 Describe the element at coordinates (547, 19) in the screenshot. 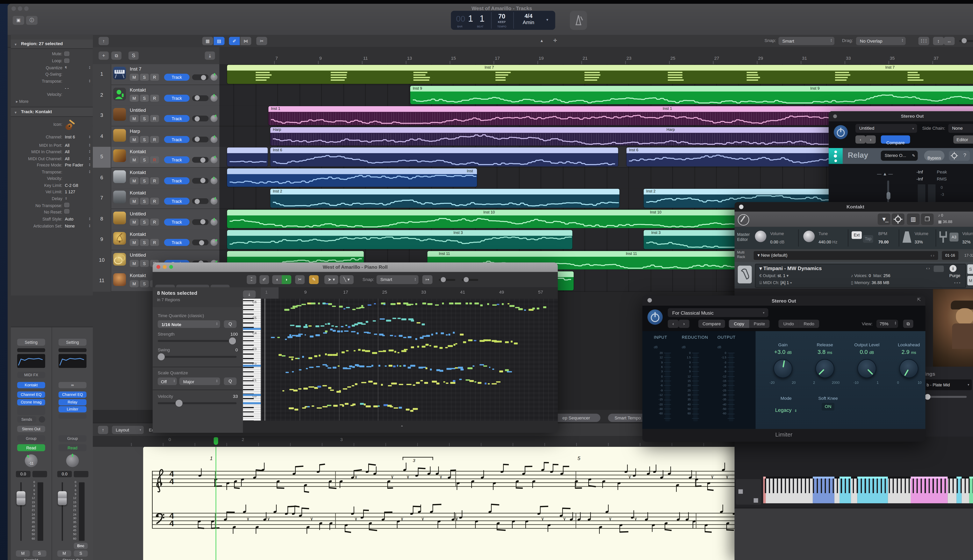

I see `lcd-chevron-down-icon: ▾` at that location.